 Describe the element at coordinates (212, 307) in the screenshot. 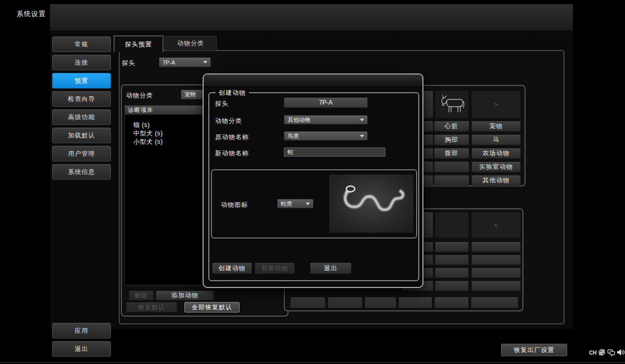

I see `restore-all-default-button: 全部恢复默认` at that location.